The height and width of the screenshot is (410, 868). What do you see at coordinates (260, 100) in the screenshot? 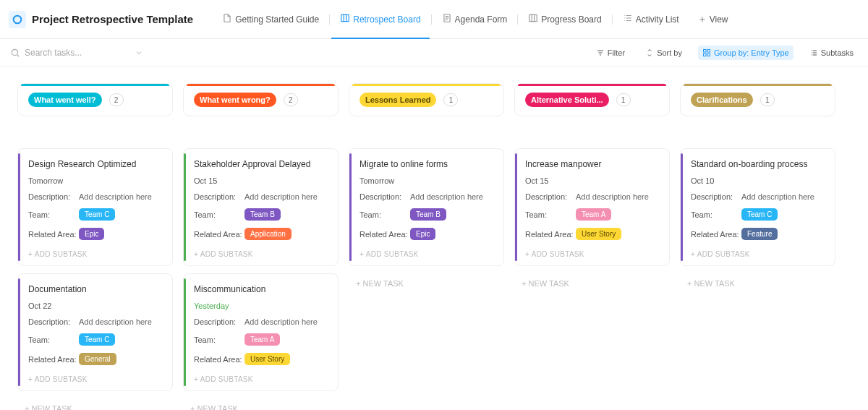
I see `column-header: What went wrong?2` at bounding box center [260, 100].